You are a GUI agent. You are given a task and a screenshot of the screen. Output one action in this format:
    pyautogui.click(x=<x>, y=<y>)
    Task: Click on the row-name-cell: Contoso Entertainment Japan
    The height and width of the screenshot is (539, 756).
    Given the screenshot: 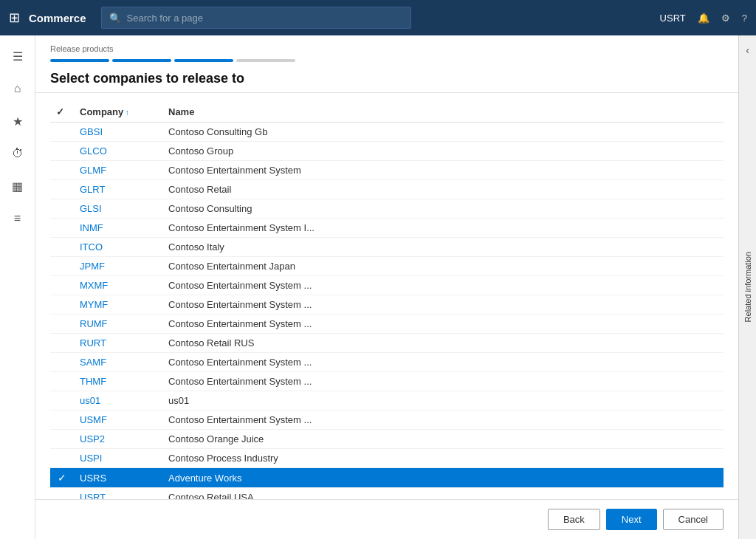 What is the action you would take?
    pyautogui.click(x=443, y=267)
    